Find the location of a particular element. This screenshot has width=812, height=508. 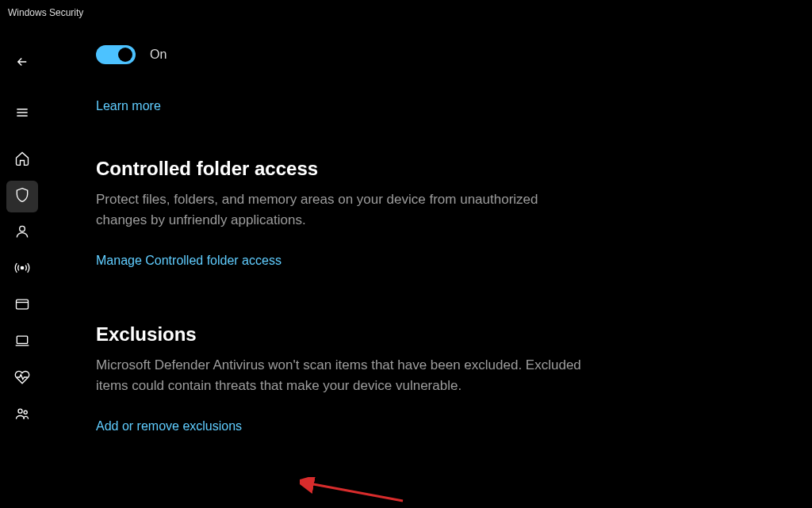

hamburger-icon is located at coordinates (22, 114).